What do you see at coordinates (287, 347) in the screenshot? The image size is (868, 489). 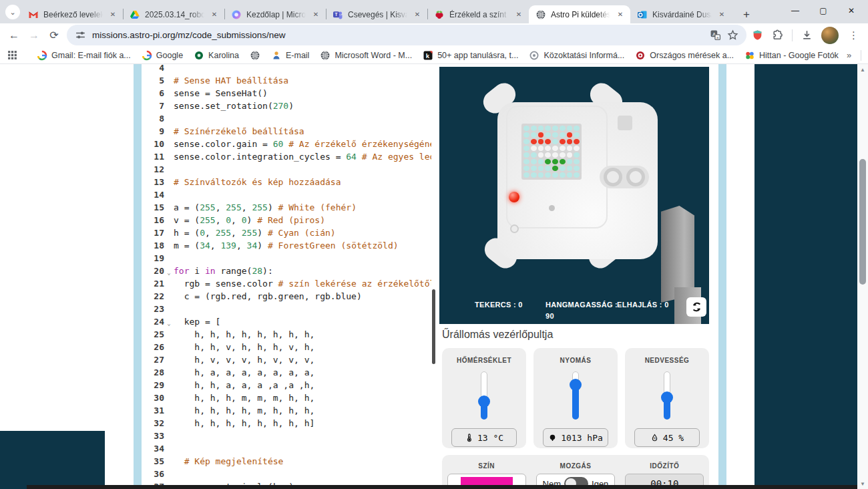 I see `code-line: 26 h, h, v, h, h, h, v, h,` at bounding box center [287, 347].